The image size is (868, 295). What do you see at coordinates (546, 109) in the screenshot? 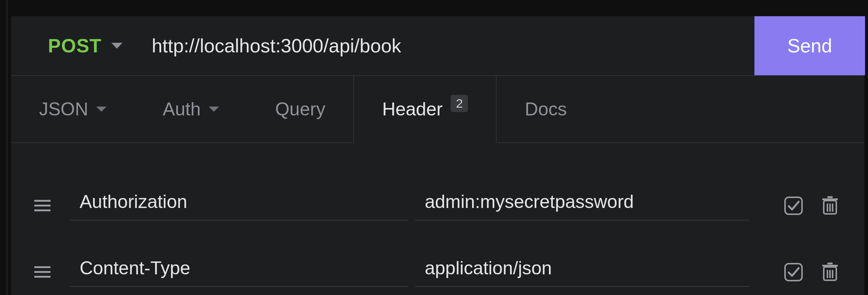
I see `tab-docs: Docs` at bounding box center [546, 109].